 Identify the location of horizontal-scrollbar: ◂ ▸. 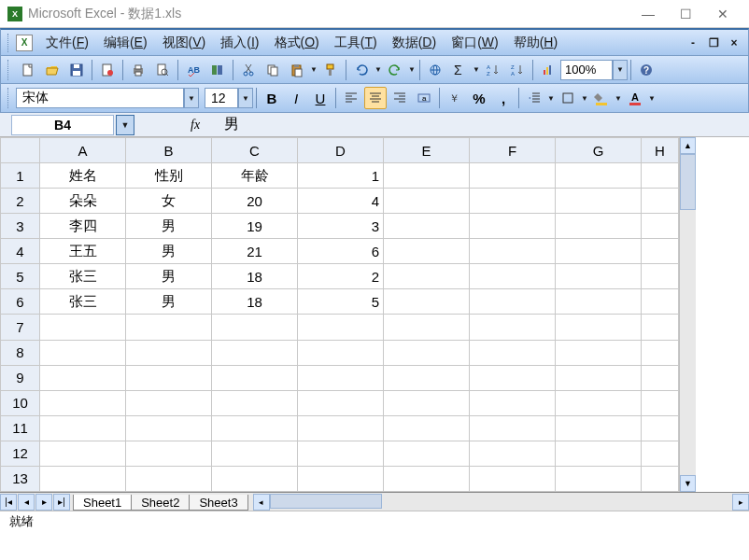
(501, 502).